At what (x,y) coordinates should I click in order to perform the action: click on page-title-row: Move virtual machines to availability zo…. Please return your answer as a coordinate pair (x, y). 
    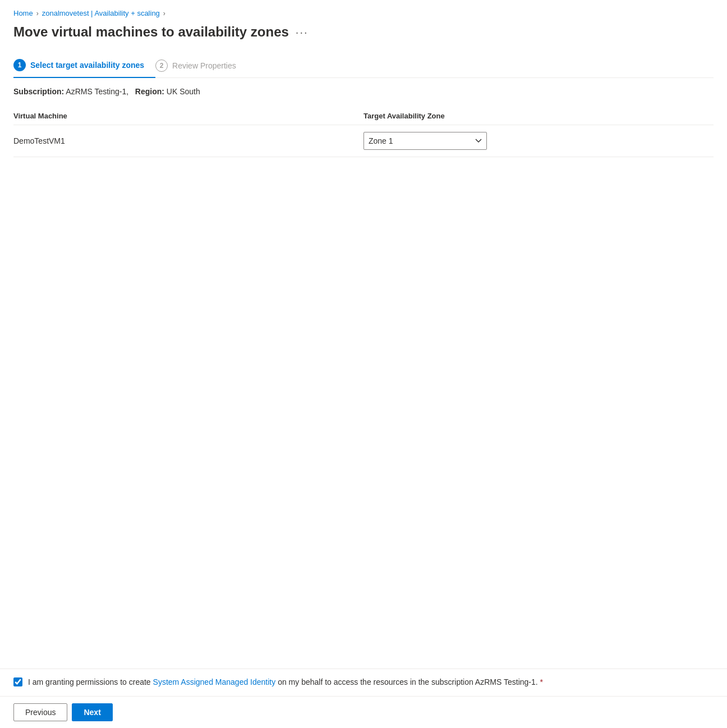
    Looking at the image, I should click on (364, 32).